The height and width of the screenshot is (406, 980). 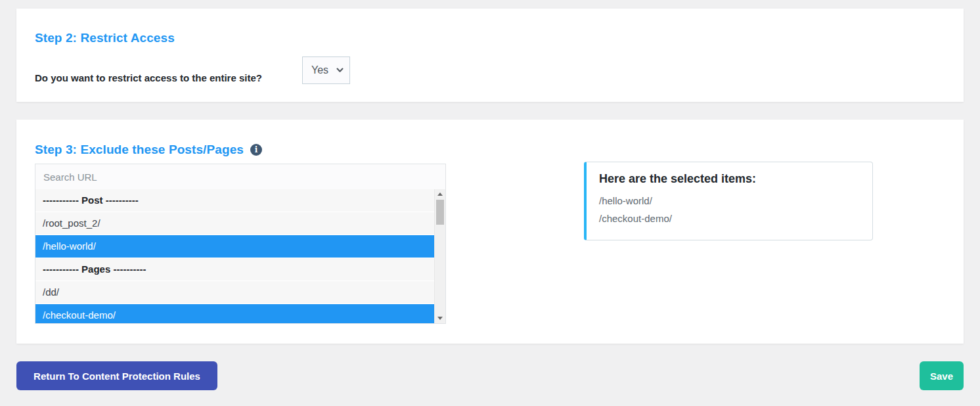 I want to click on selected-items-title: Here are the selected items:, so click(x=729, y=179).